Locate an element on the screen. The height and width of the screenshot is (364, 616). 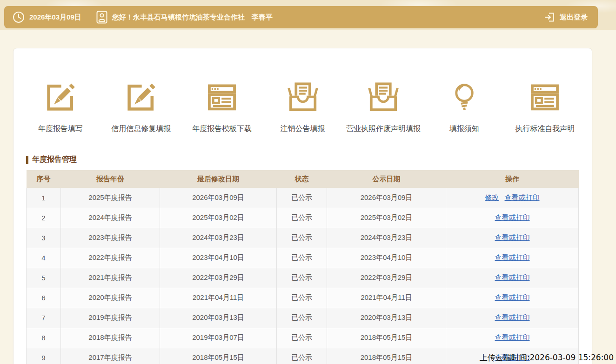
cell-year: 2022年度报告 is located at coordinates (111, 258).